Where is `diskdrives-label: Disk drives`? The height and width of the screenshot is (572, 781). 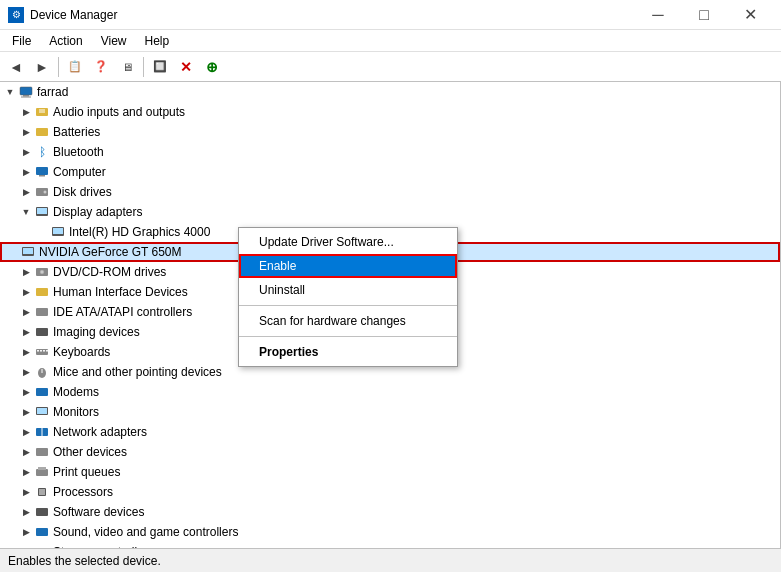 diskdrives-label: Disk drives is located at coordinates (82, 192).